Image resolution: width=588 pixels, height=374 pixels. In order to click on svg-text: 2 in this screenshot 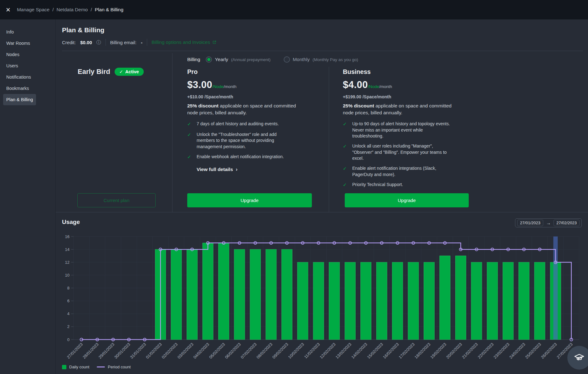, I will do `click(68, 326)`.